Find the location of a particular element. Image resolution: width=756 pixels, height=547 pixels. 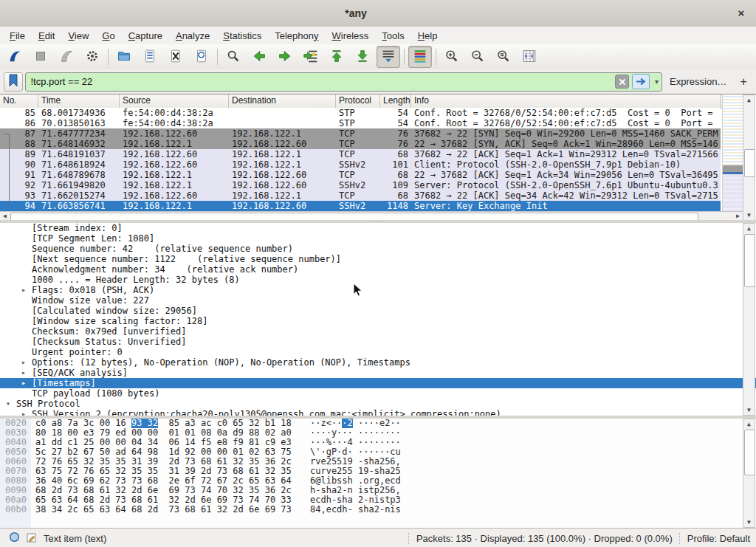

filter-history-dropdown: ▾ is located at coordinates (657, 81).